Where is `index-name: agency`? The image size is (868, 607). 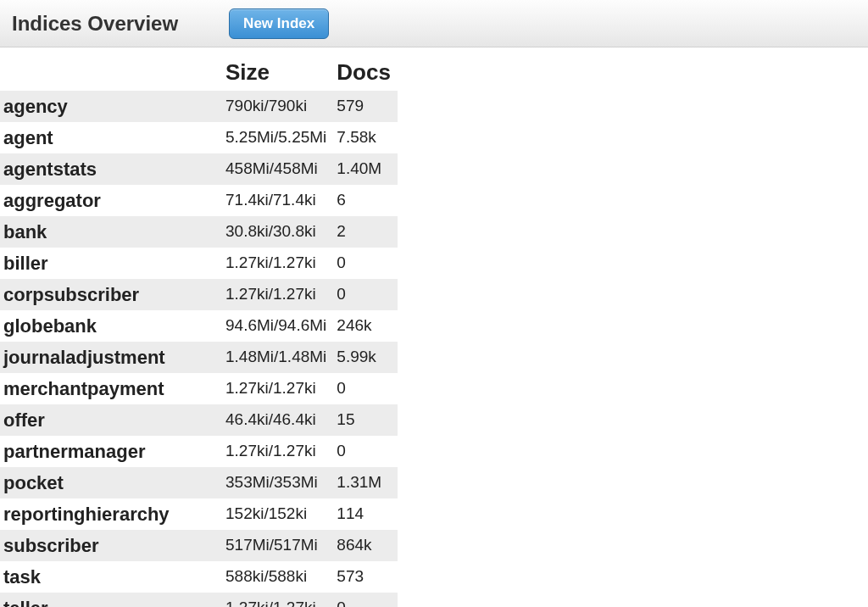 index-name: agency is located at coordinates (111, 107).